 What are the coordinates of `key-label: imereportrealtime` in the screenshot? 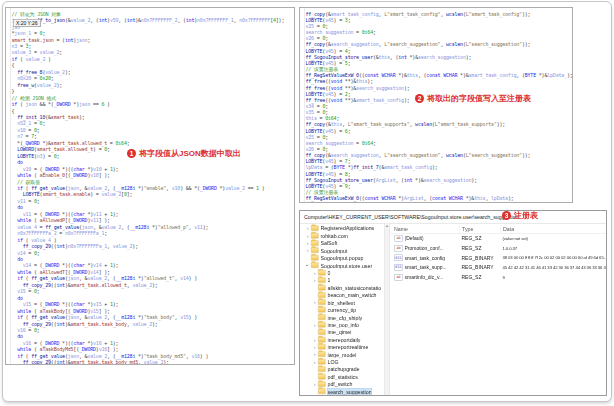 It's located at (348, 347).